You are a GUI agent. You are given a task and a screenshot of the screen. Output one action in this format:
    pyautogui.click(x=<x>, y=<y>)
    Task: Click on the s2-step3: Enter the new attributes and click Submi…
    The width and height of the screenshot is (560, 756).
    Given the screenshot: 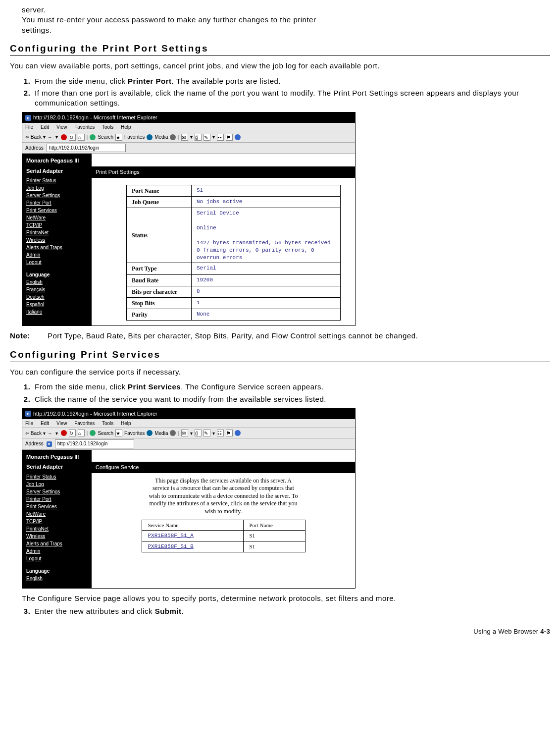 What is the action you would take?
    pyautogui.click(x=291, y=611)
    